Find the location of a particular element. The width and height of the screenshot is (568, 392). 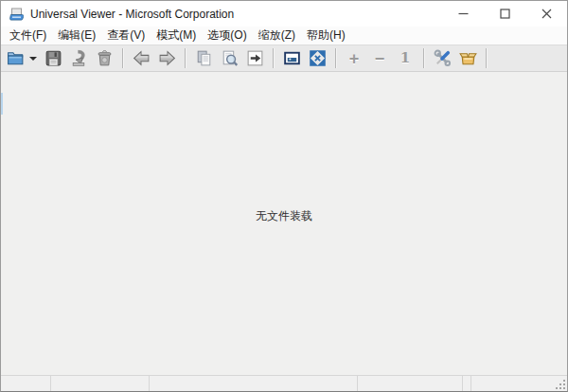

find-button is located at coordinates (229, 59).